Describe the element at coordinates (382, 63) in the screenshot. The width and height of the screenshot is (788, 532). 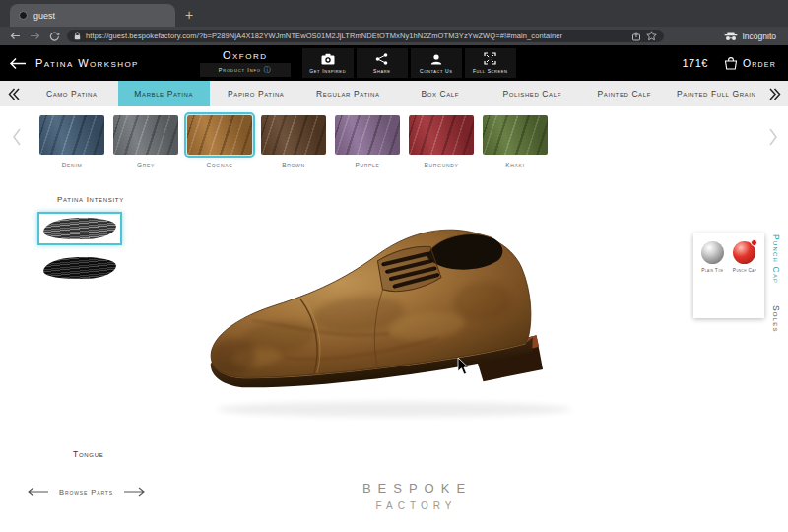
I see `share-button: Share` at that location.